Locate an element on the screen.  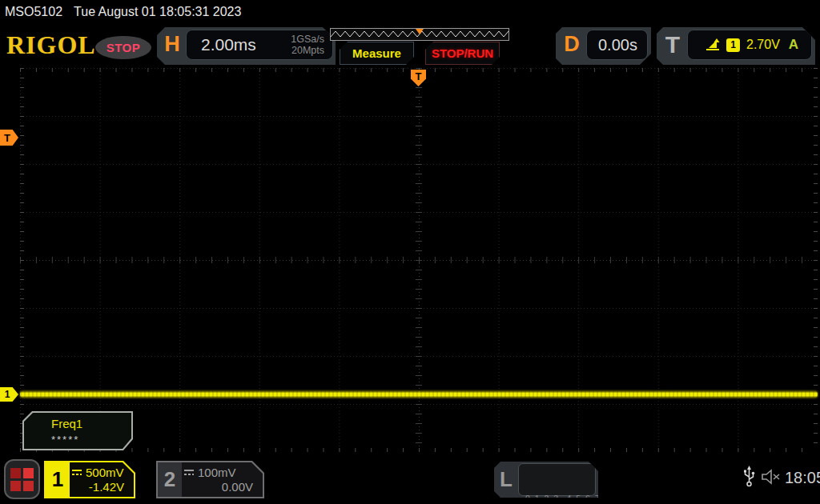
measurement-name: Freq1 is located at coordinates (67, 424).